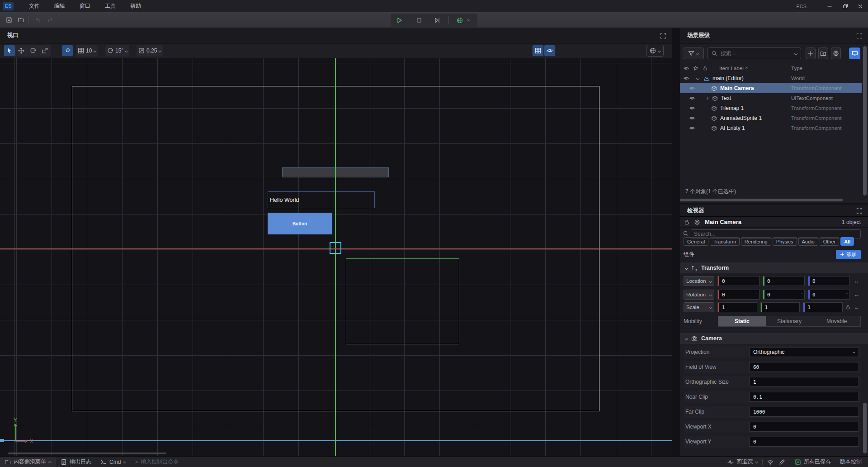 The width and height of the screenshot is (868, 467). What do you see at coordinates (756, 242) in the screenshot?
I see `tab-rendering: Rendering` at bounding box center [756, 242].